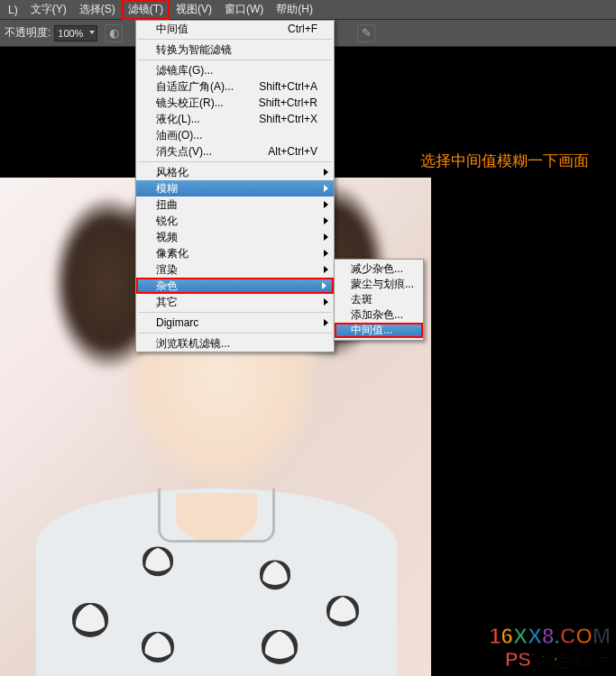  I want to click on menu-item-distort: 扭曲, so click(234, 205).